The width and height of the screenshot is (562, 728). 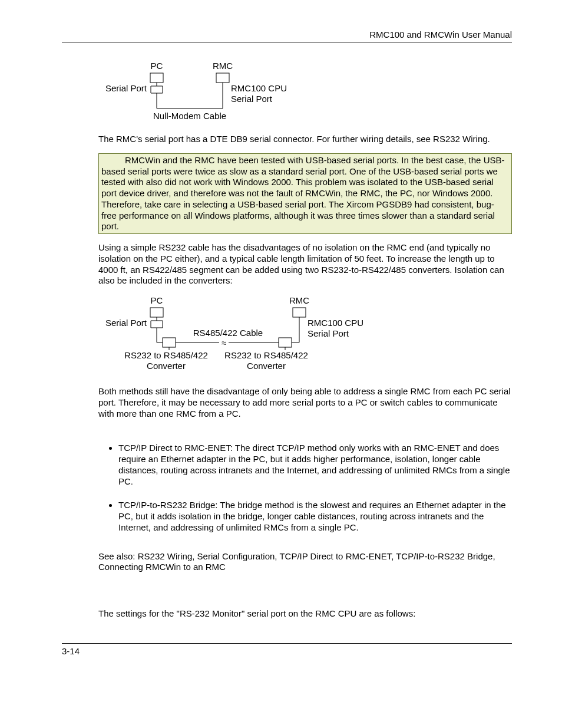 I want to click on d2-conv1a: RS232 to RS485/422, so click(x=166, y=355).